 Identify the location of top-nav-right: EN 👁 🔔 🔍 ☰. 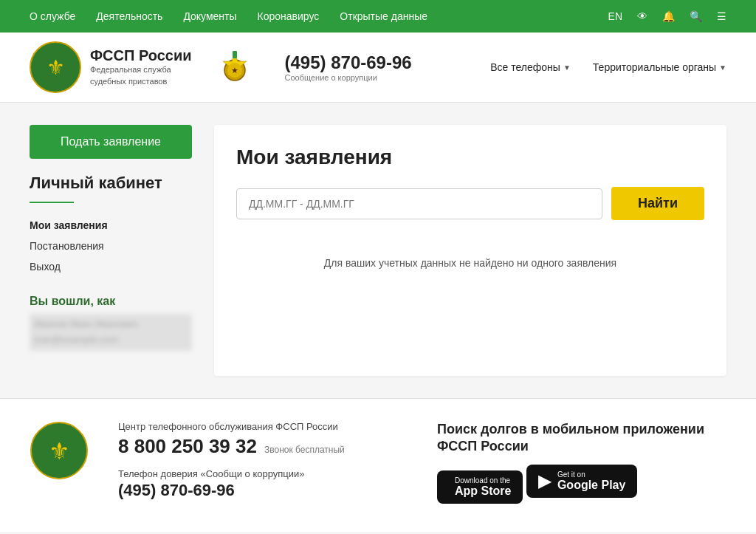
(667, 16).